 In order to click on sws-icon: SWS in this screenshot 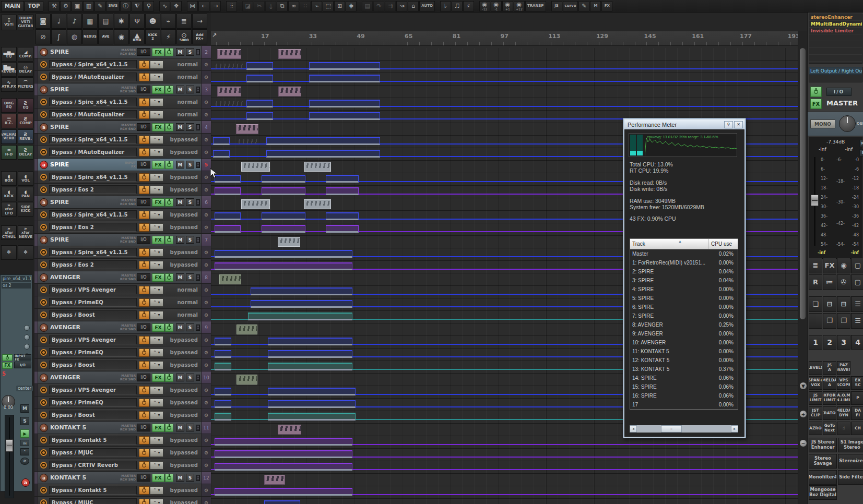, I will do `click(113, 6)`.